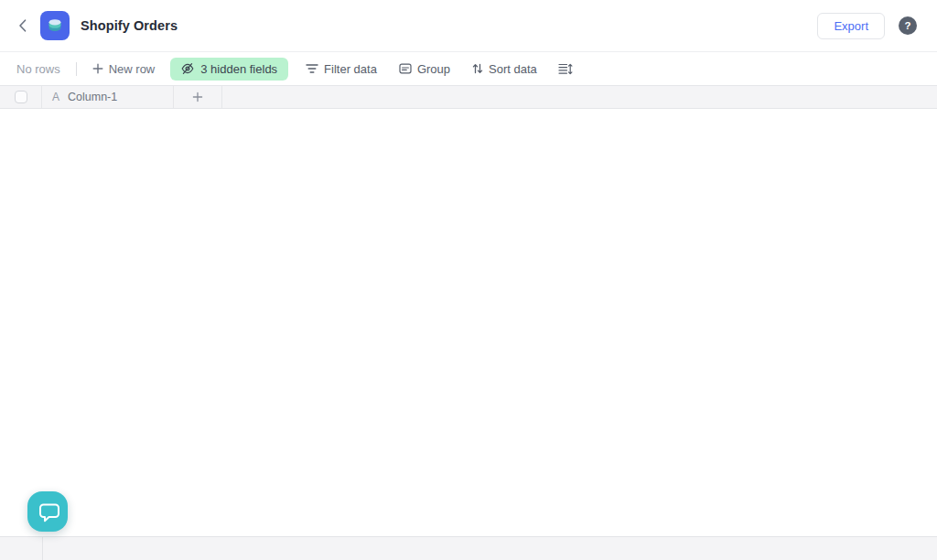 This screenshot has width=937, height=560. I want to click on toolbar: No rows New row 3 hidden fields Filter d…, so click(468, 69).